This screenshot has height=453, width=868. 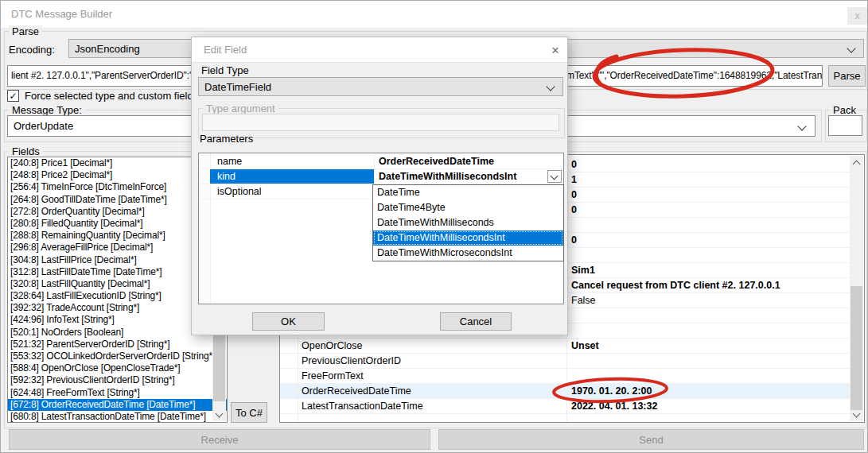 What do you see at coordinates (118, 393) in the screenshot?
I see `field-list-item: [624:48] FreeFormText [String*]` at bounding box center [118, 393].